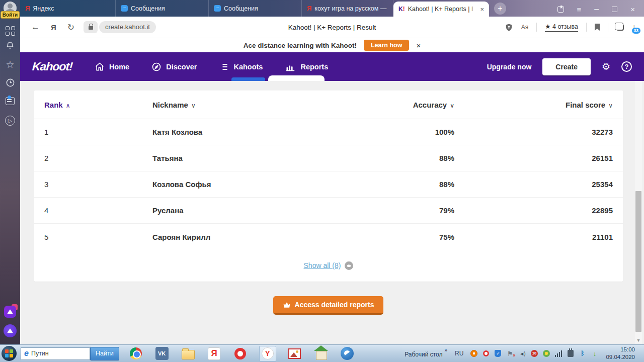 Image resolution: width=644 pixels, height=362 pixels. Describe the element at coordinates (257, 158) in the screenshot. I see `nickname-cell: Татьяна` at that location.